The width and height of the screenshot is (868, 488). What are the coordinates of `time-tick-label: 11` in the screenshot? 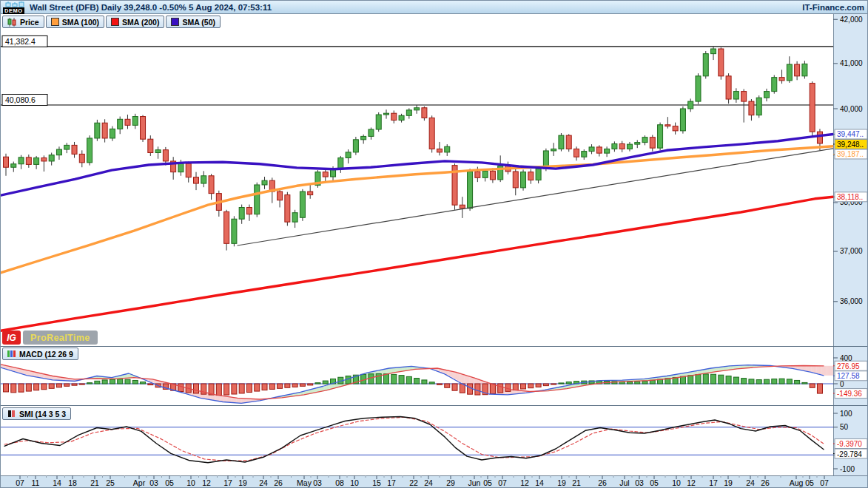 It's located at (36, 483).